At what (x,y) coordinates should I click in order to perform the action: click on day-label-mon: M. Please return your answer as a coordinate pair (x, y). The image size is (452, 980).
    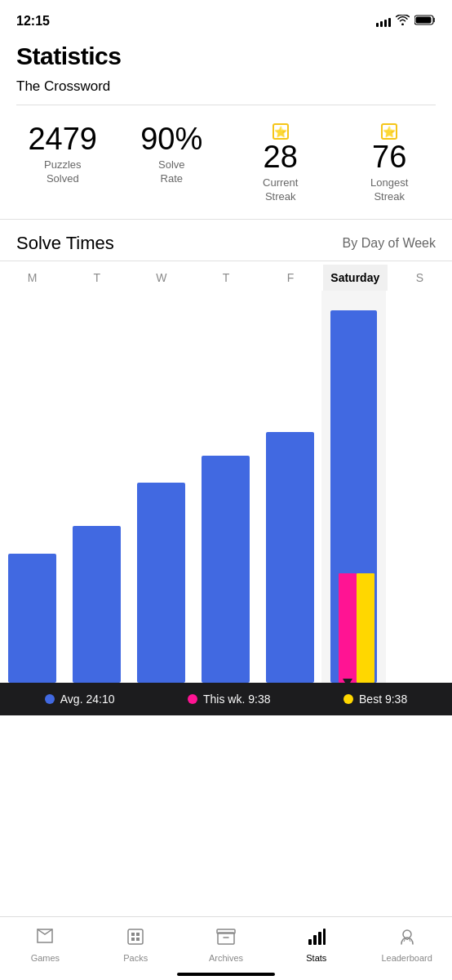
    Looking at the image, I should click on (33, 278).